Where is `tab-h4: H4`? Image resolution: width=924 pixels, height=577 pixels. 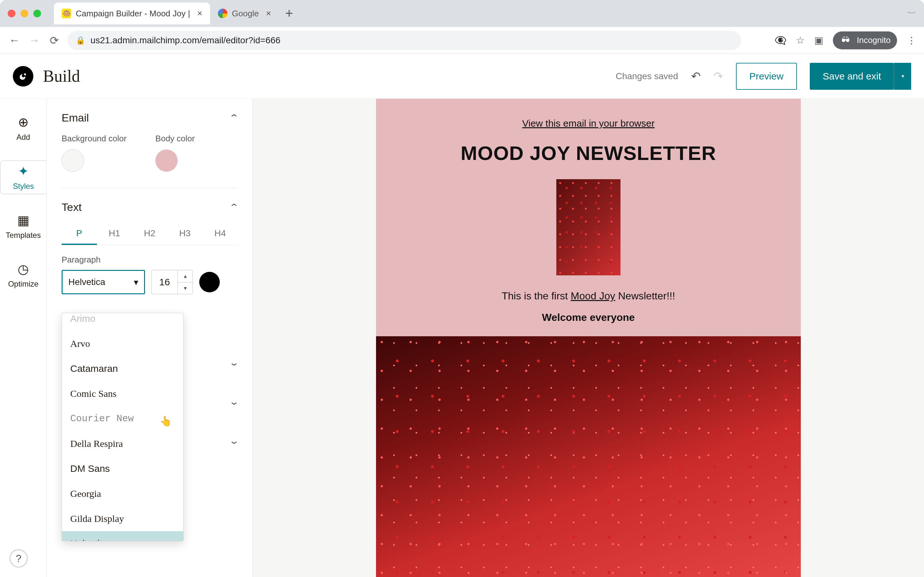
tab-h4: H4 is located at coordinates (220, 234).